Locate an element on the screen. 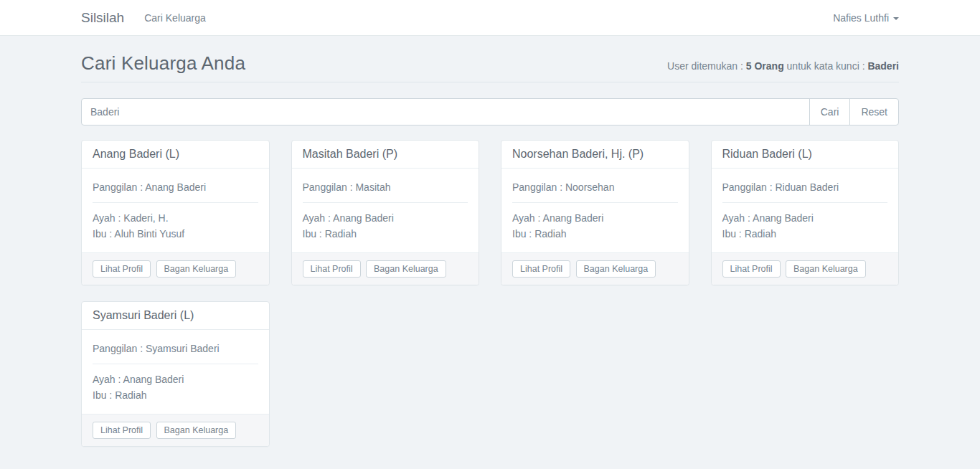 This screenshot has width=980, height=469. person-nickname: Panggilan : Noorsehan is located at coordinates (595, 187).